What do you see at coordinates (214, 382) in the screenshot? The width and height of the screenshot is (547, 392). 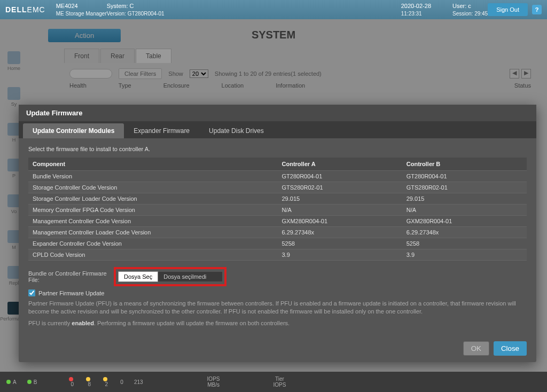 I see `footer-iops: IOPSMB/s` at bounding box center [214, 382].